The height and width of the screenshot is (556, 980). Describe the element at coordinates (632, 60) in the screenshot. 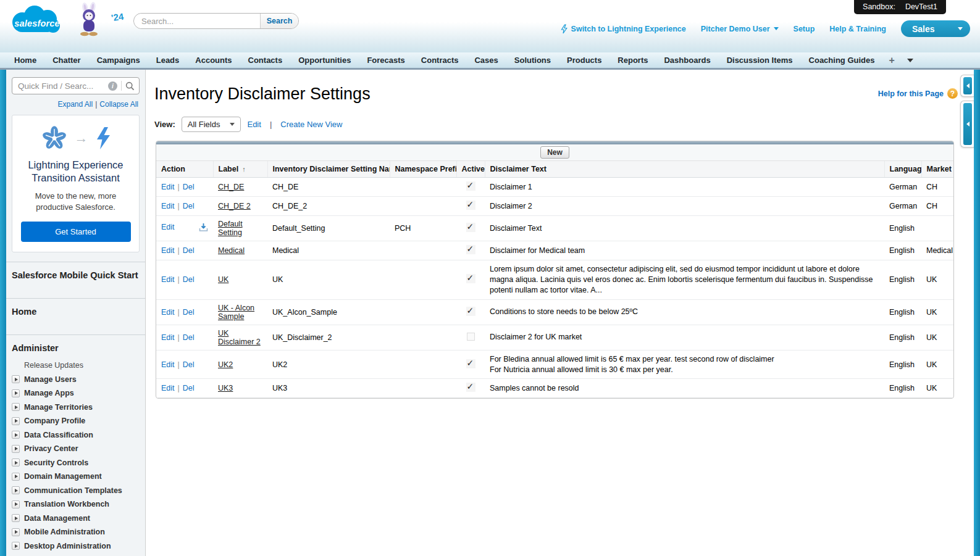

I see `tab-reports: Reports` at that location.